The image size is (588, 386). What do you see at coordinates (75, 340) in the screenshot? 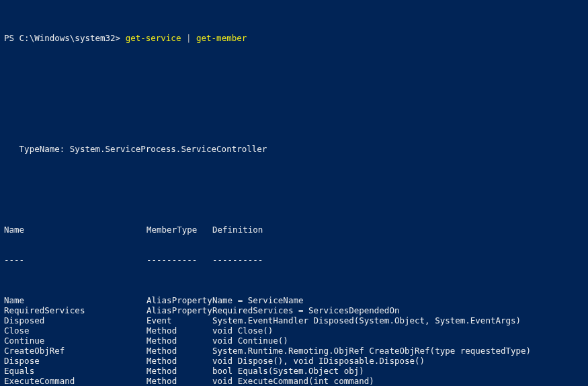
I see `member-name: Continue` at bounding box center [75, 340].